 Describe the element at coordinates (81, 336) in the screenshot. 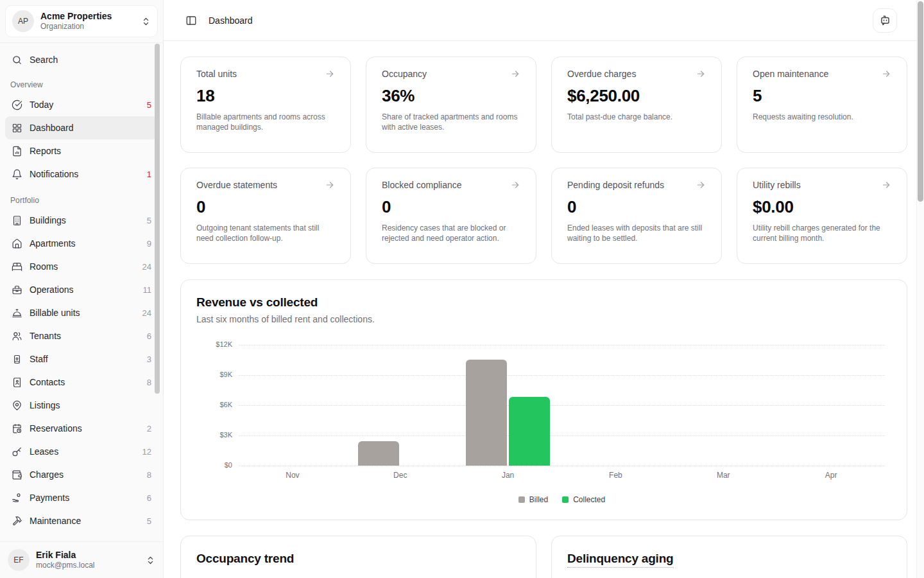

I see `sidebar-item-tenants: Tenants6` at that location.